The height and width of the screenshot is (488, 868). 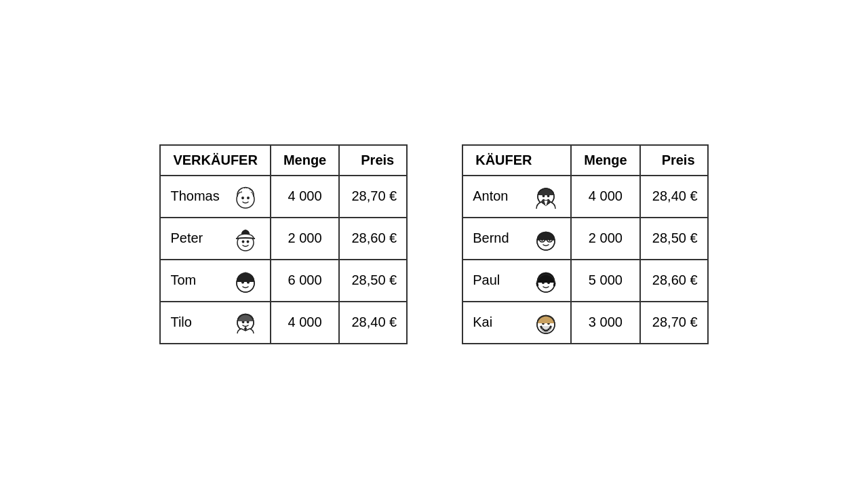 I want to click on name-cell: Kai, so click(x=517, y=323).